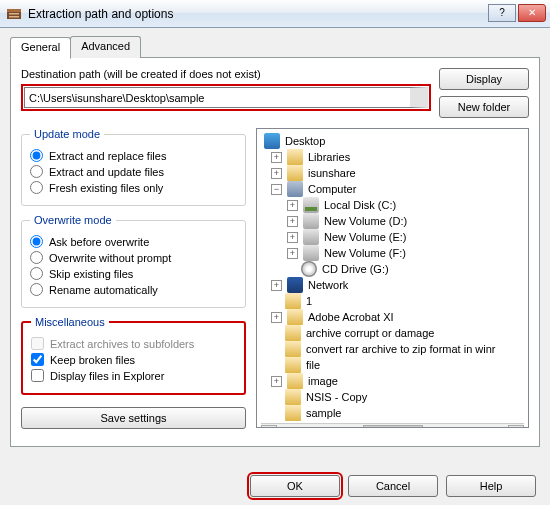 The height and width of the screenshot is (505, 550). Describe the element at coordinates (275, 14) in the screenshot. I see `title-bar: Extraction path and options ? ✕` at that location.